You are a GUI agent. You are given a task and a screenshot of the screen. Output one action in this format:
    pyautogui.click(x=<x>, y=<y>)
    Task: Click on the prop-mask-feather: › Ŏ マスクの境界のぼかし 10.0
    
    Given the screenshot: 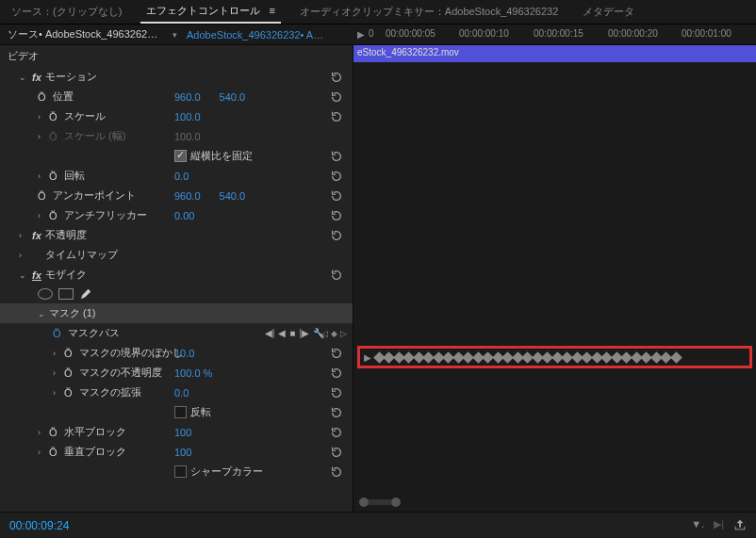 What is the action you would take?
    pyautogui.click(x=176, y=352)
    